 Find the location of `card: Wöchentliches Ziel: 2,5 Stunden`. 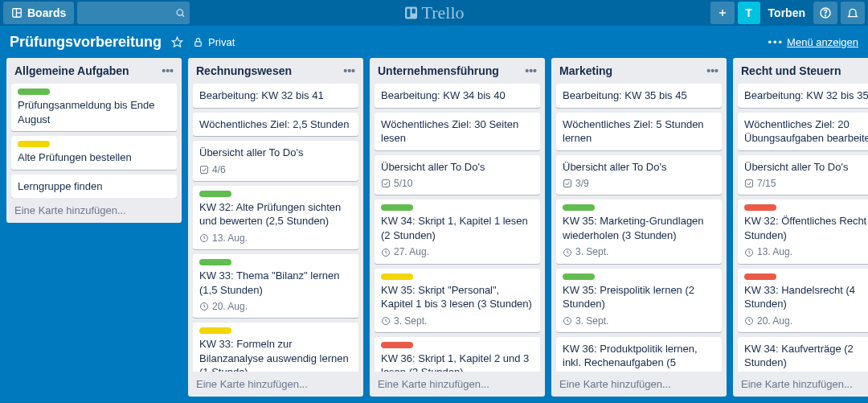

card: Wöchentliches Ziel: 2,5 Stunden is located at coordinates (276, 125).